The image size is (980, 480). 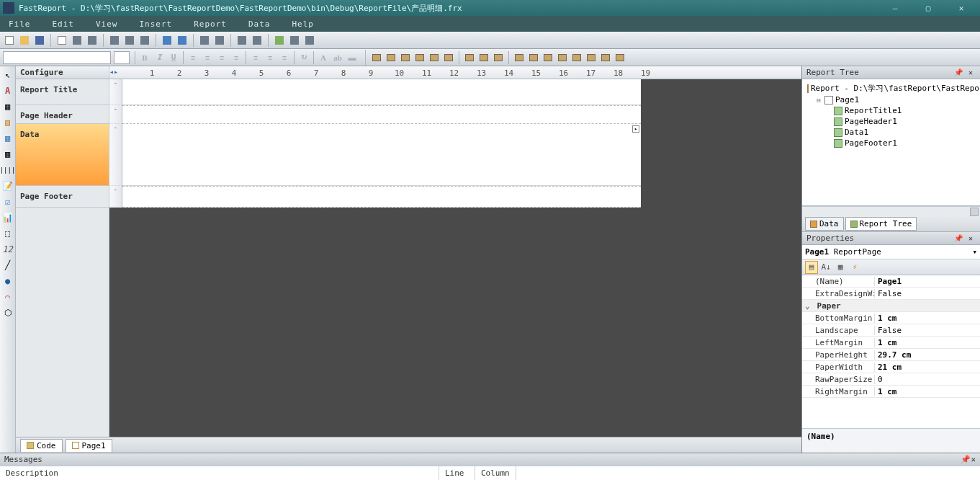 What do you see at coordinates (840, 267) in the screenshot?
I see `props-view-button: ▦` at bounding box center [840, 267].